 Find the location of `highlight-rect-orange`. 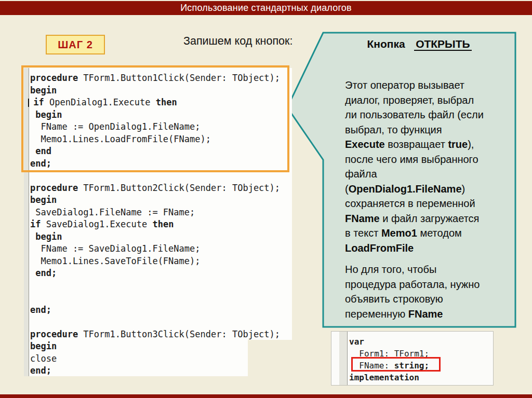

highlight-rect-orange is located at coordinates (155, 119).